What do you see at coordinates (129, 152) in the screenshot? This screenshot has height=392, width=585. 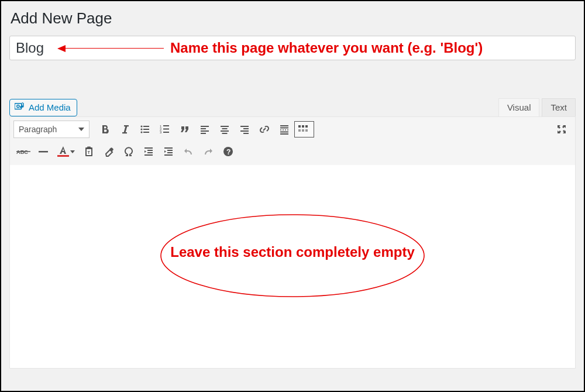 I see `omega-icon` at bounding box center [129, 152].